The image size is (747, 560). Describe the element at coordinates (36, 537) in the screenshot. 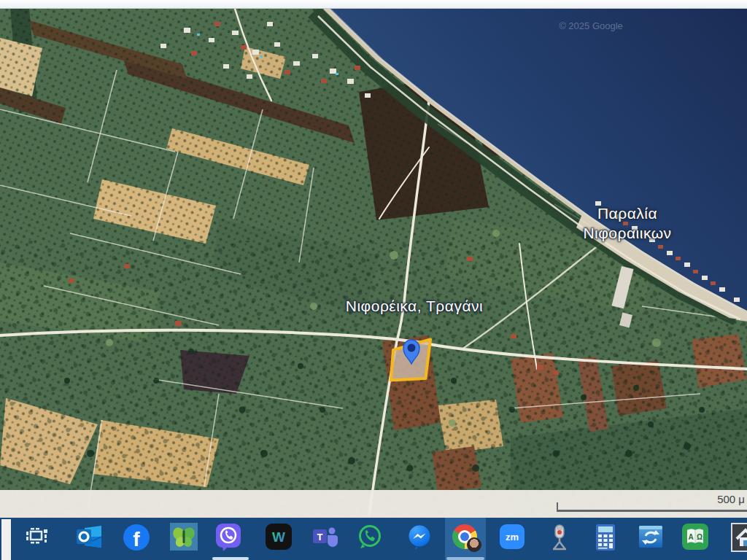

I see `task-view-icon` at that location.